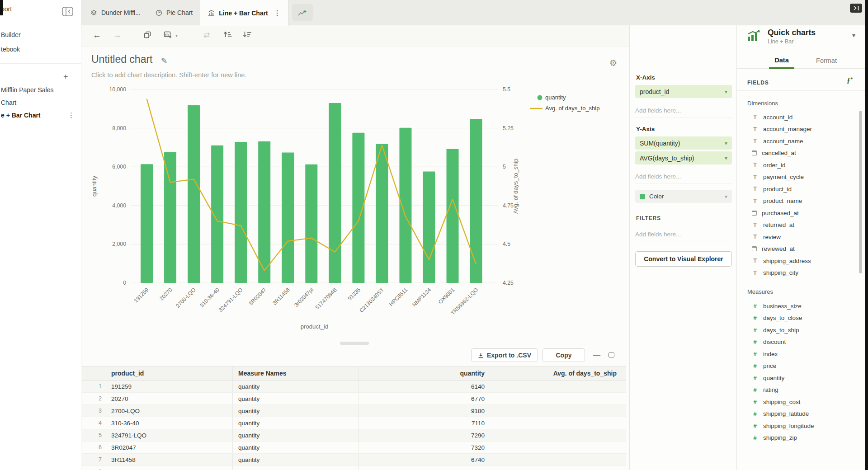 This screenshot has height=470, width=868. I want to click on sidebar-item-line-bar-chart: e + Bar Chart, so click(21, 115).